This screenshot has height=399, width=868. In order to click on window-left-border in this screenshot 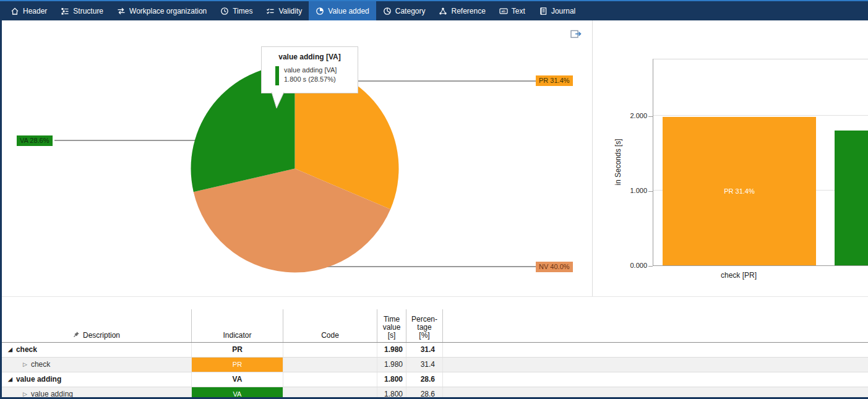, I will do `click(1, 210)`.